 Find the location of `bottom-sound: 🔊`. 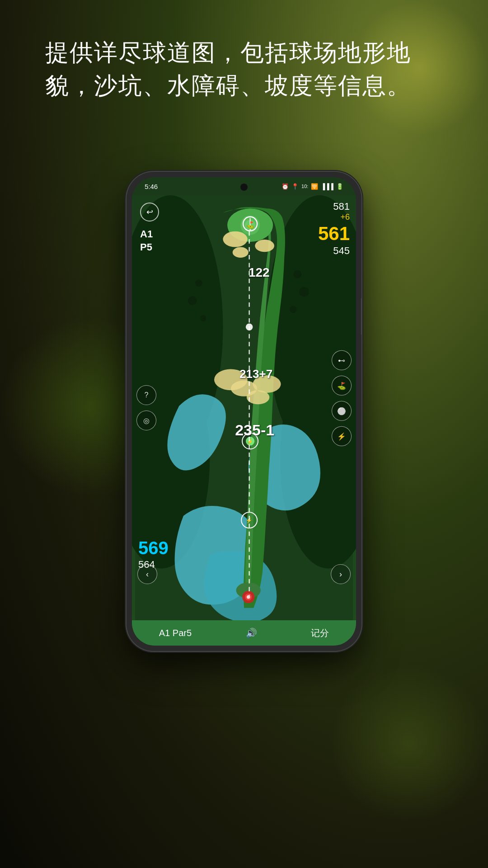

bottom-sound: 🔊 is located at coordinates (251, 633).